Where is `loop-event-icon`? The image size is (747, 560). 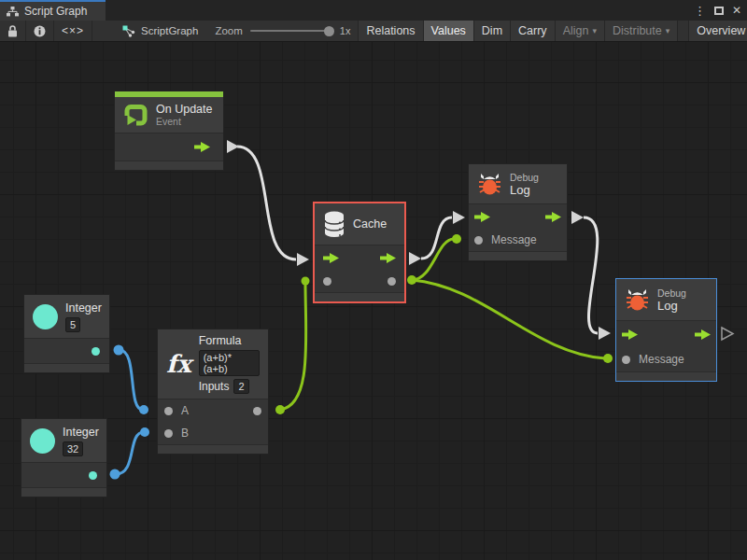
loop-event-icon is located at coordinates (136, 116).